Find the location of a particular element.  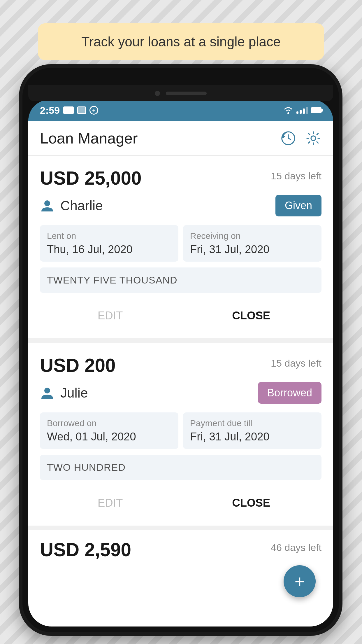

signal-icon is located at coordinates (302, 110).